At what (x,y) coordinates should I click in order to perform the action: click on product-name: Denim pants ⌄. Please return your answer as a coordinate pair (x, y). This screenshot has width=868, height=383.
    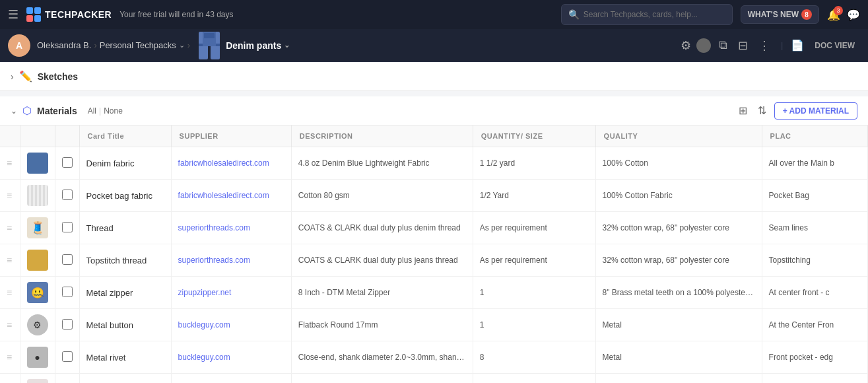
    Looking at the image, I should click on (257, 46).